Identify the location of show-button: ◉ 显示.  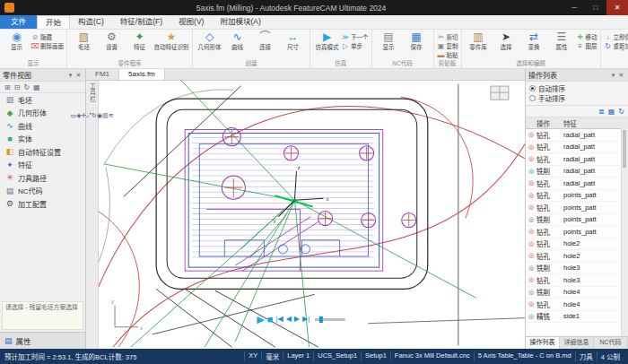
(16, 40).